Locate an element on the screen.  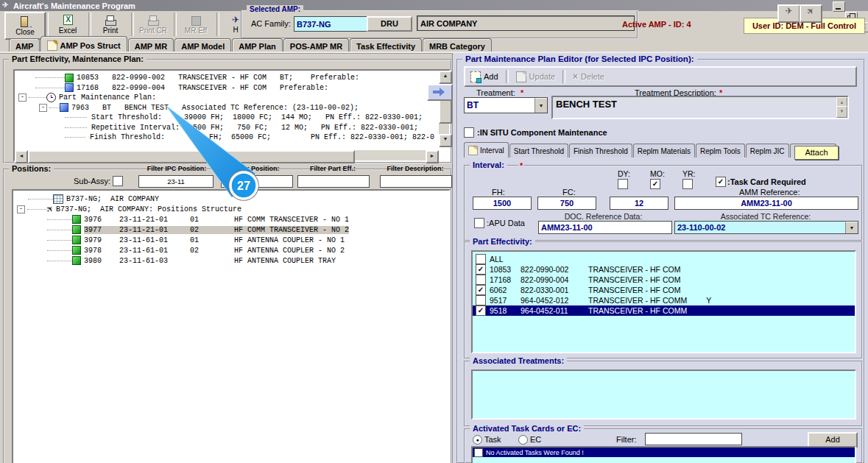
treatment-description-box: BENCH TEST ▲ ▼ is located at coordinates (700, 107).